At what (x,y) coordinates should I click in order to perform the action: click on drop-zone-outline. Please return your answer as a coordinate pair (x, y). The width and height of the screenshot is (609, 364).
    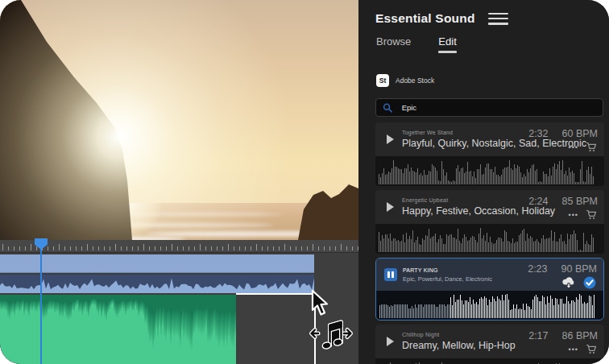
    Looking at the image, I should click on (276, 294).